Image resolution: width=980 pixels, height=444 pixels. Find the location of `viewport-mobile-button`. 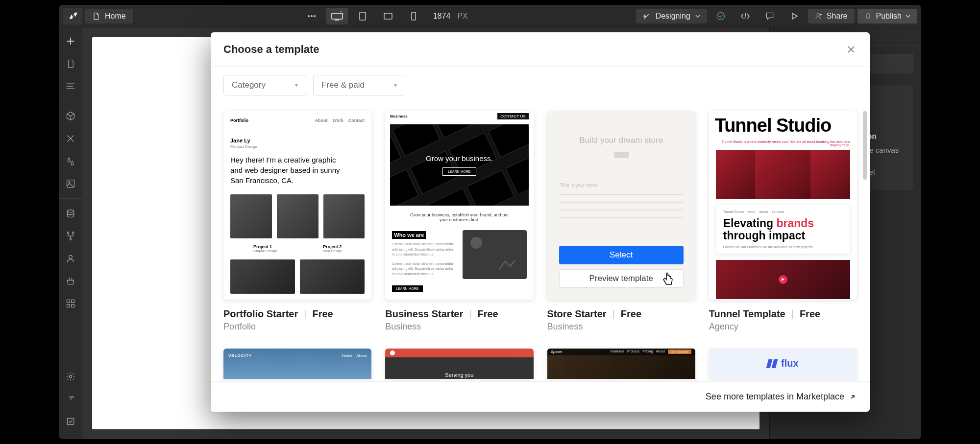

viewport-mobile-button is located at coordinates (414, 16).